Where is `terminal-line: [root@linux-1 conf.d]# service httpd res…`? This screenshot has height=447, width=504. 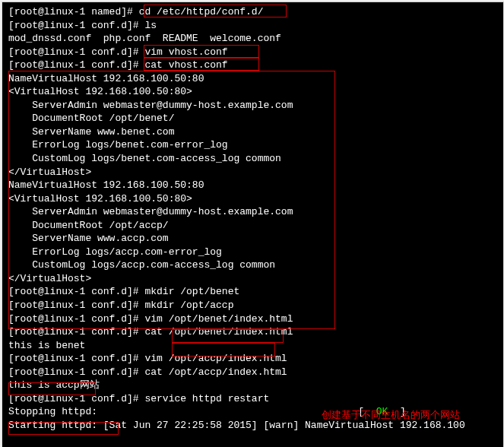 terminal-line: [root@linux-1 conf.d]# service httpd res… is located at coordinates (252, 399).